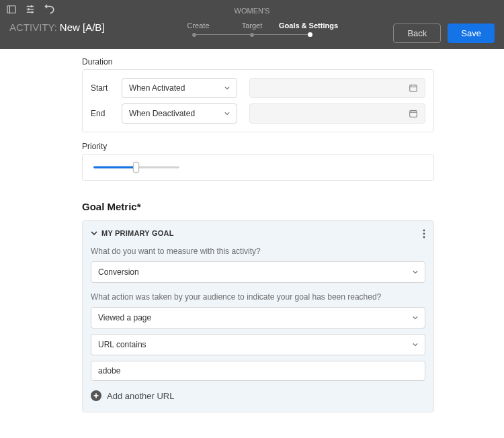 This screenshot has height=438, width=504. I want to click on url-input, so click(258, 371).